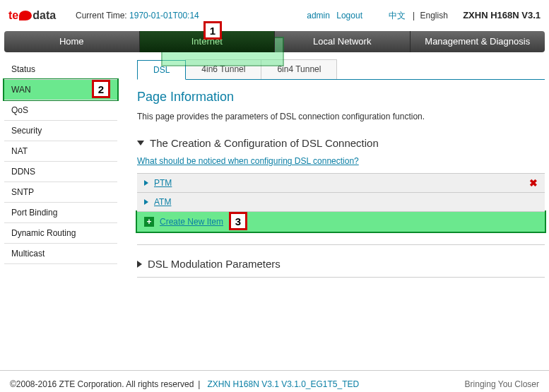 The height and width of the screenshot is (392, 549). I want to click on footer-firmware-link: ZXHN H168N V3.1 V3.1.0_EG1T5_TED, so click(283, 384).